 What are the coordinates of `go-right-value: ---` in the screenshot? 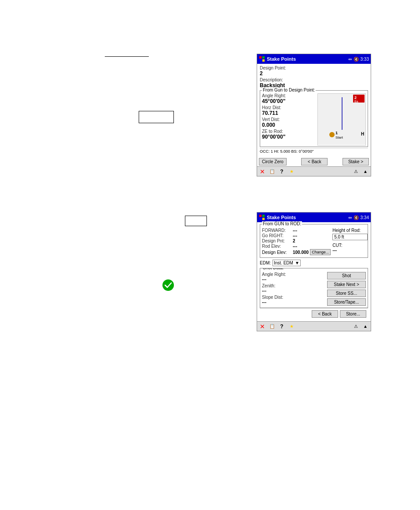 It's located at (295, 236).